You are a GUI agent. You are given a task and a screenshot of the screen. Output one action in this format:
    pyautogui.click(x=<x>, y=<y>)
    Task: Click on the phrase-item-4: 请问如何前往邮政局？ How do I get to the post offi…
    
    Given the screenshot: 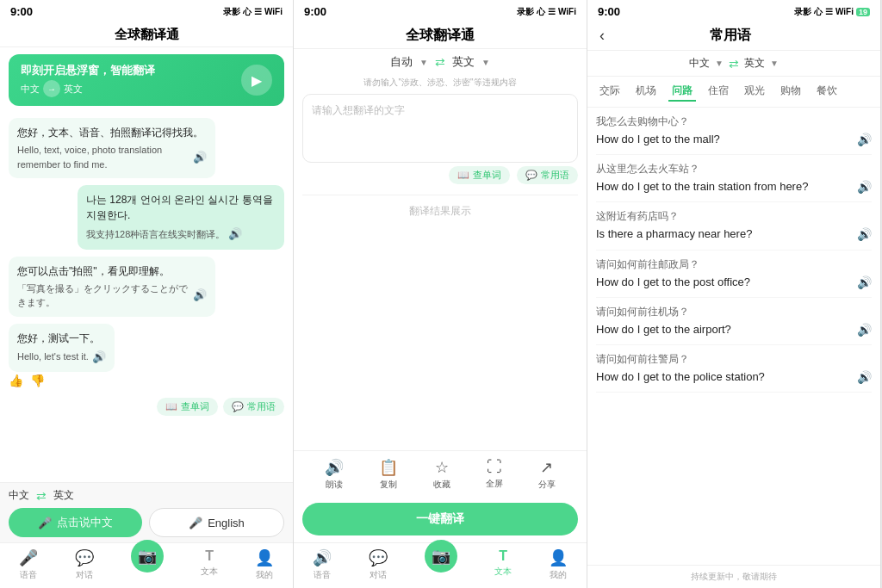 What is the action you would take?
    pyautogui.click(x=734, y=274)
    